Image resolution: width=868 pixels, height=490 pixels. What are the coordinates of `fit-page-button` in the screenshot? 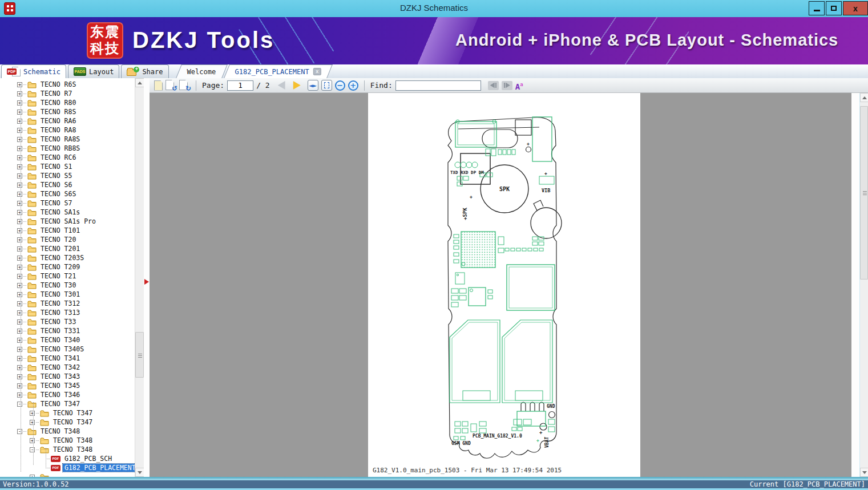 It's located at (326, 86).